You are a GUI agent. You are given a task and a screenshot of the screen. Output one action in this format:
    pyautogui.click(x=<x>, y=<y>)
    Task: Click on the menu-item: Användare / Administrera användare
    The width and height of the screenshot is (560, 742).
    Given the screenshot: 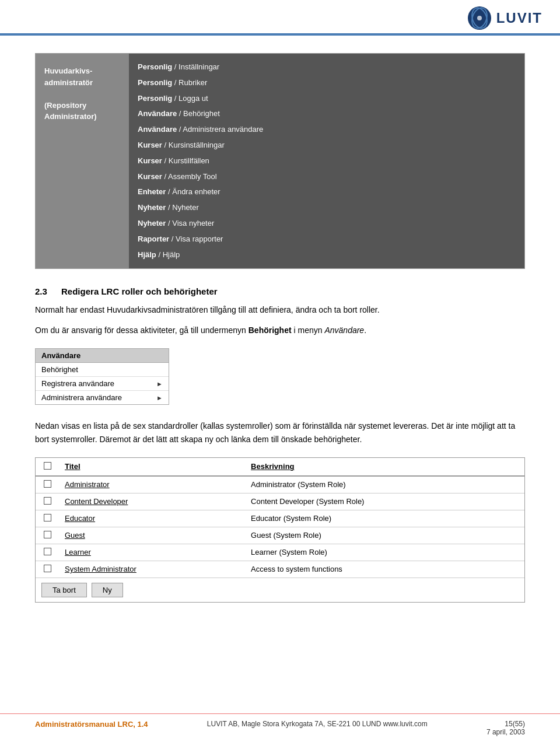 What is the action you would take?
    pyautogui.click(x=327, y=130)
    